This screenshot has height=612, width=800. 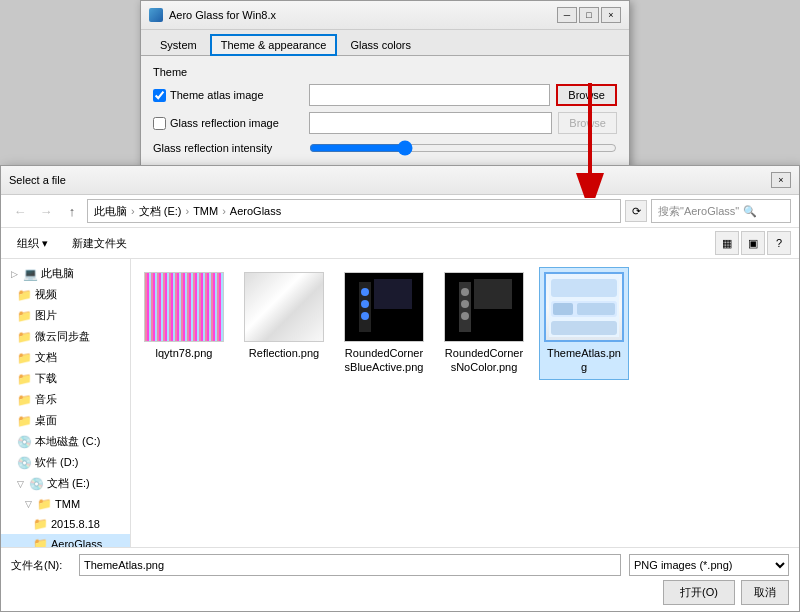 I want to click on file-bottom-bar: 文件名(N): PNG images (*.png) 打开(O) 取消, so click(x=400, y=579).